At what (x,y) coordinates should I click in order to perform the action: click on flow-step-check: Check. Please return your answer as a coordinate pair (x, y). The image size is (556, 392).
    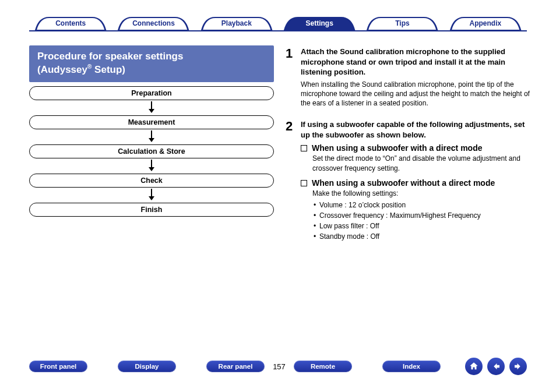
    Looking at the image, I should click on (152, 181).